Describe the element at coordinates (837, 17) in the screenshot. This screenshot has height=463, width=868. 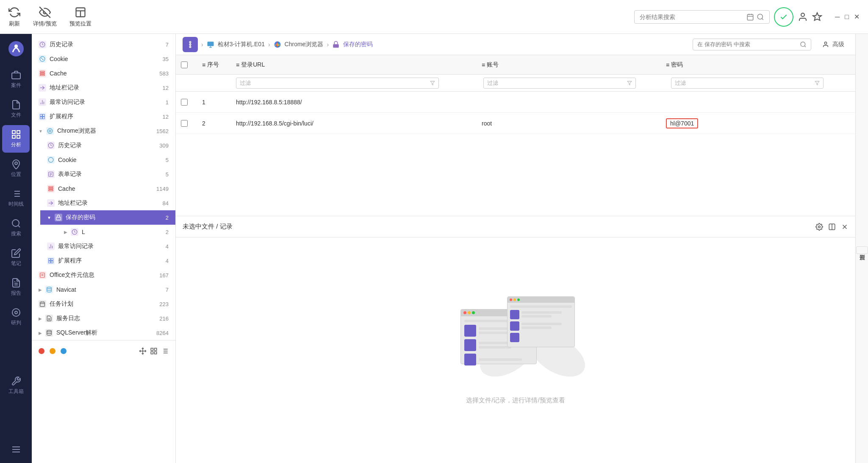
I see `minimize-button: ─` at that location.